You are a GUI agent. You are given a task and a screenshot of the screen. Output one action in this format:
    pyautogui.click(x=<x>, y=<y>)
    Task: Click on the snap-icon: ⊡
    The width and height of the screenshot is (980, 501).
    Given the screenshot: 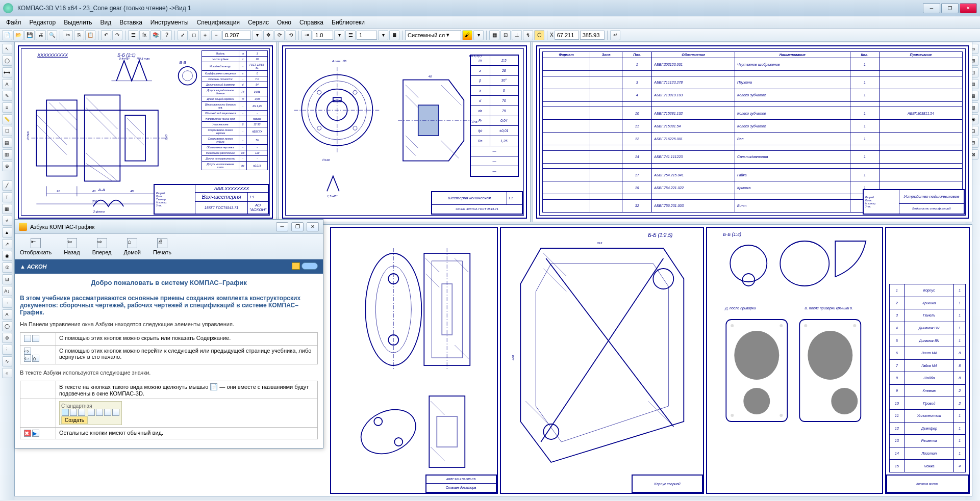 What is the action you would take?
    pyautogui.click(x=506, y=35)
    